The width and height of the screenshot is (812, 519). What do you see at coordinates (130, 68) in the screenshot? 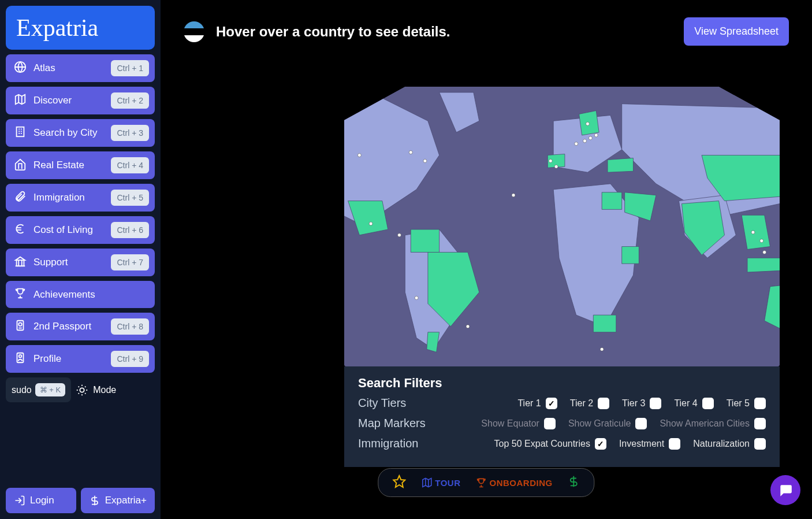
I see `kbd-shortcut: Ctrl + 1` at bounding box center [130, 68].